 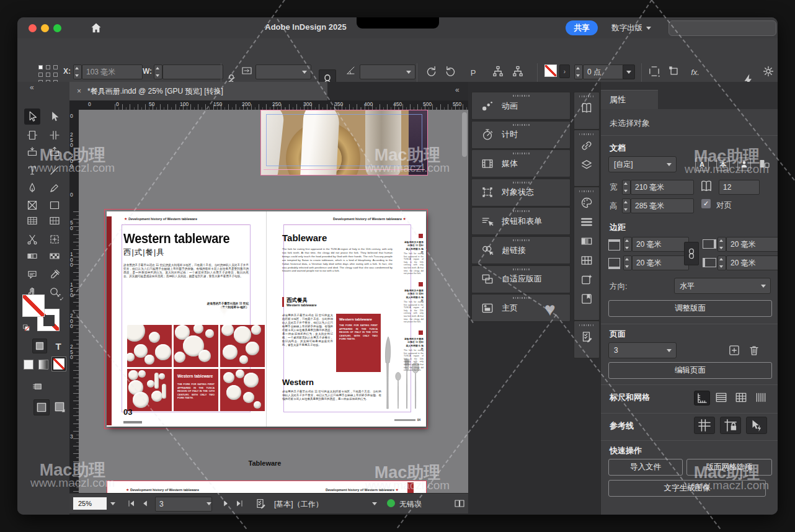 What do you see at coordinates (346, 319) in the screenshot?
I see `right-page: Development history of Western tableware…` at bounding box center [346, 319].